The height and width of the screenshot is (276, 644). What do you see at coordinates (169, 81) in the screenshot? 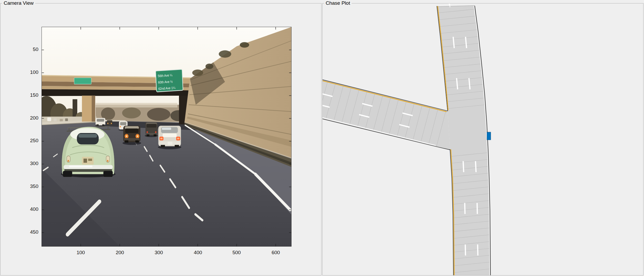
I see `highway-sign: 56th Ave ¼ 60th Ave ½ 62nd Ave 1¼` at bounding box center [169, 81].